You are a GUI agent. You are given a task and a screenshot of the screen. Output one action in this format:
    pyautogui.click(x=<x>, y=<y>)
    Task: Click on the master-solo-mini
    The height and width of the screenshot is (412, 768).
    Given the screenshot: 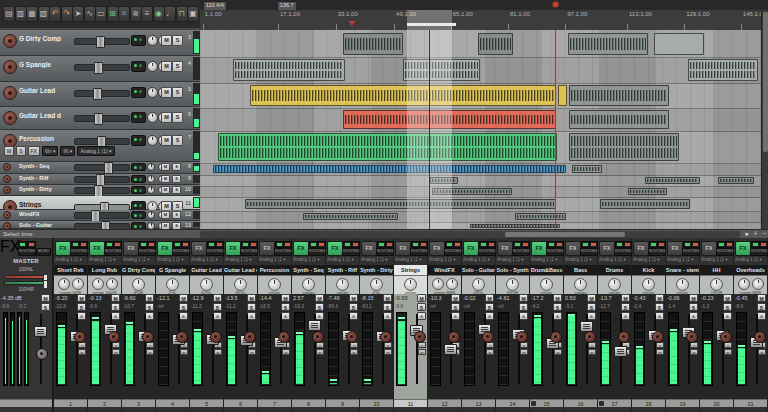 What is the action you would take?
    pyautogui.click(x=32, y=244)
    